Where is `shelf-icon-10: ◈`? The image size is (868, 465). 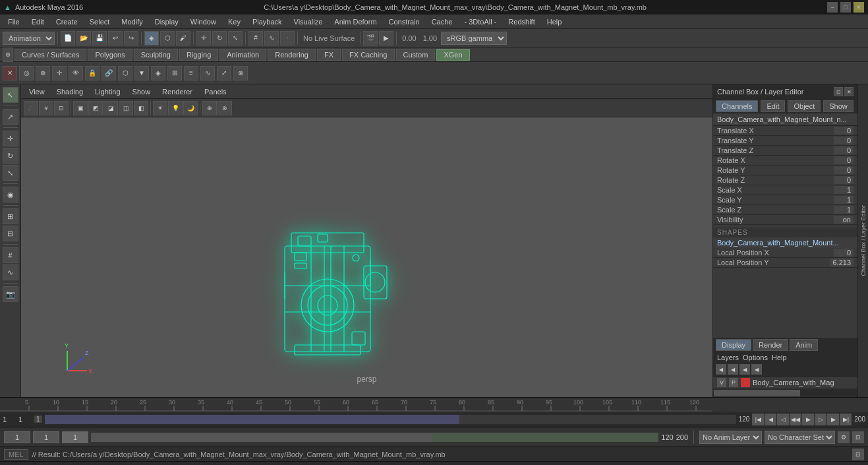
shelf-icon-10: ◈ is located at coordinates (158, 73).